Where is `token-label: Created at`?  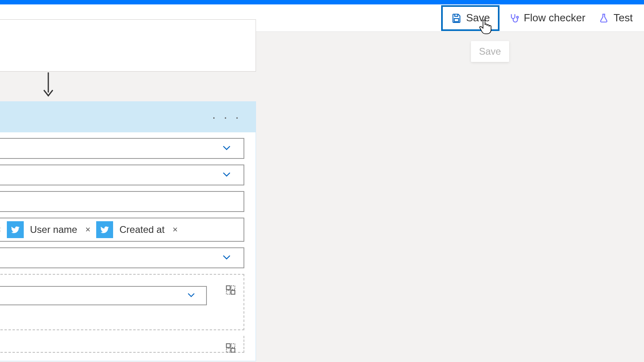
token-label: Created at is located at coordinates (142, 230).